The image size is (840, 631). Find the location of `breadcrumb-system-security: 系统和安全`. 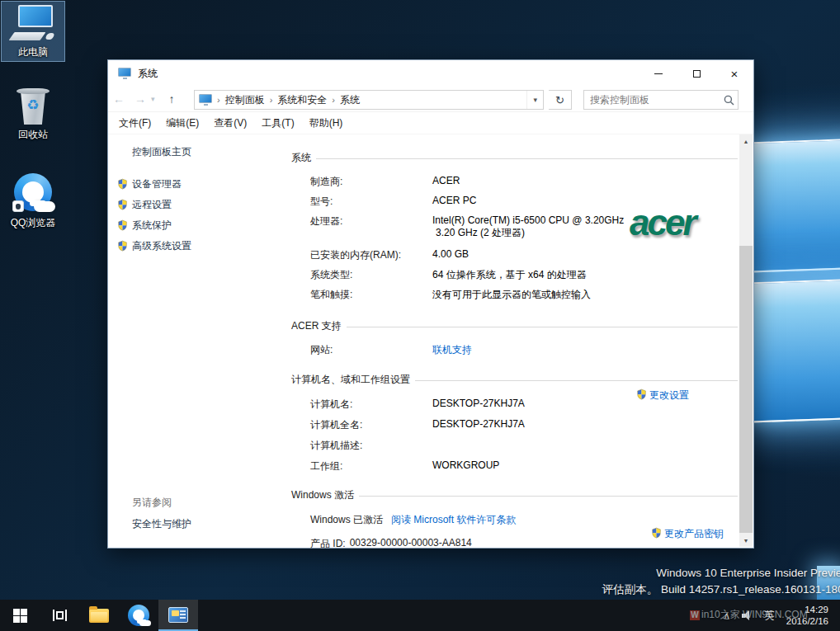

breadcrumb-system-security: 系统和安全 is located at coordinates (302, 101).